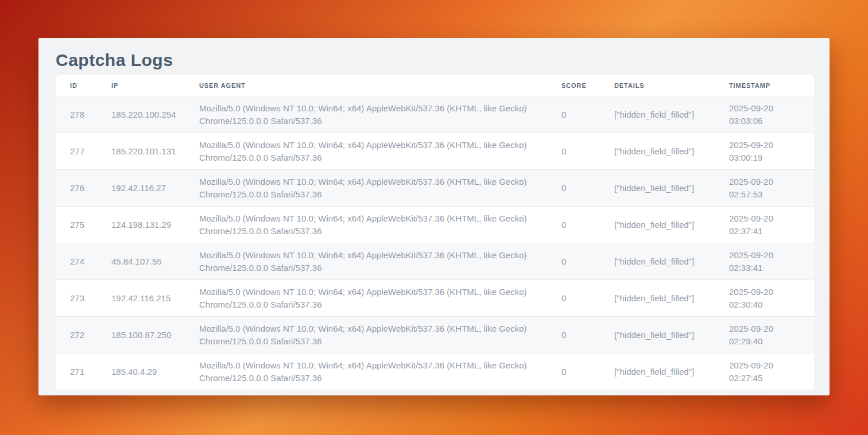 The width and height of the screenshot is (868, 435). What do you see at coordinates (141, 225) in the screenshot?
I see `cell-ip: 124.198.131.29` at bounding box center [141, 225].